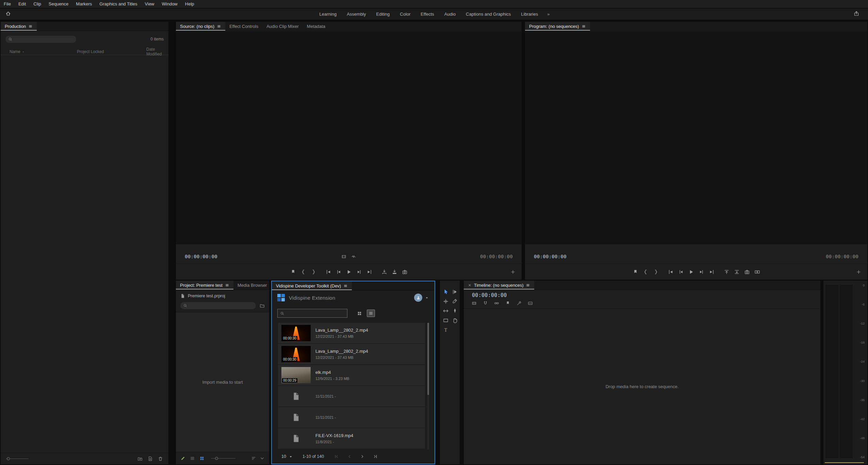 The width and height of the screenshot is (868, 465). What do you see at coordinates (446, 292) in the screenshot?
I see `selection-tool` at bounding box center [446, 292].